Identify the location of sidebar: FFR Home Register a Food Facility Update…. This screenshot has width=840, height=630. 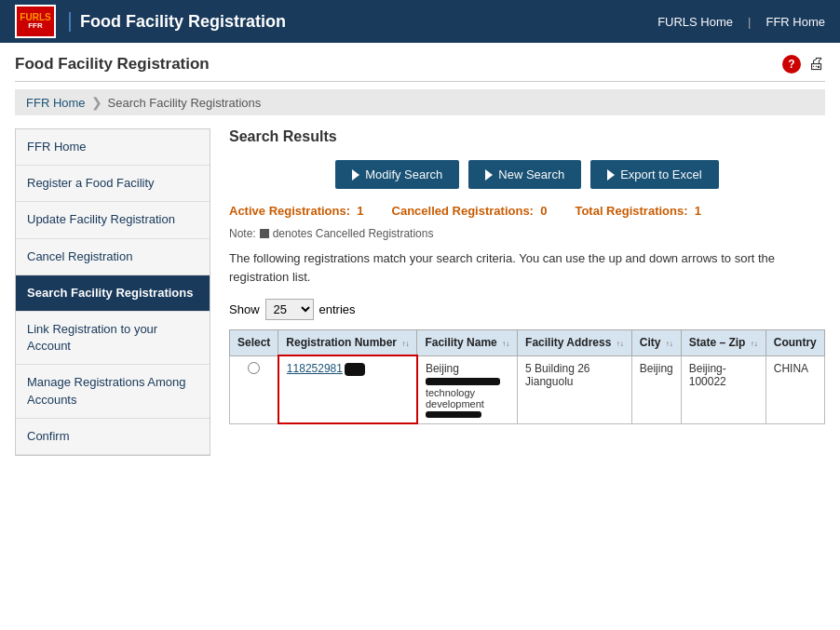
(113, 292).